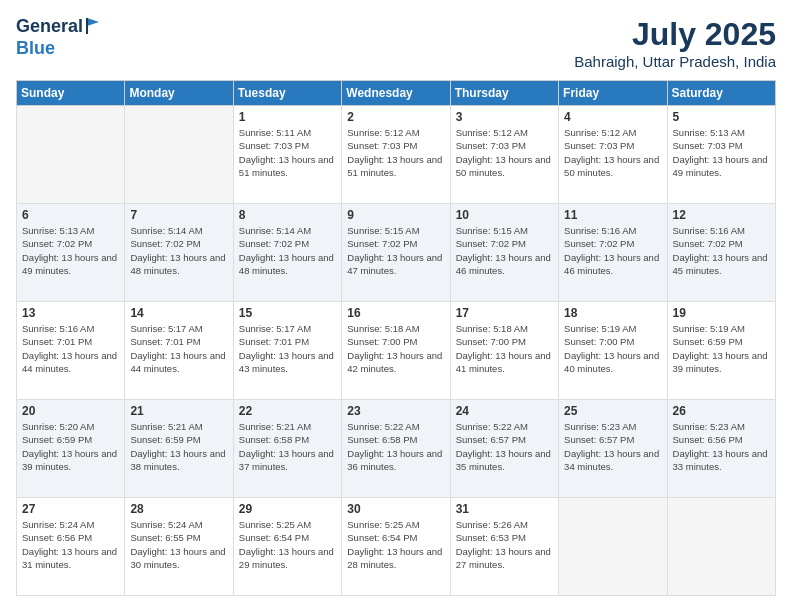  What do you see at coordinates (179, 253) in the screenshot?
I see `calendar-day-cell: 7Sunrise: 5:14 AMSunset: 7:02 PMDaylight…` at bounding box center [179, 253].